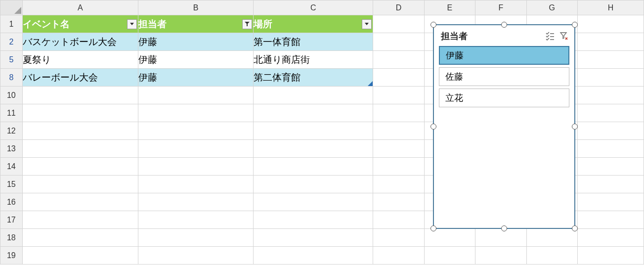  I want to click on row-header: 18, so click(12, 238).